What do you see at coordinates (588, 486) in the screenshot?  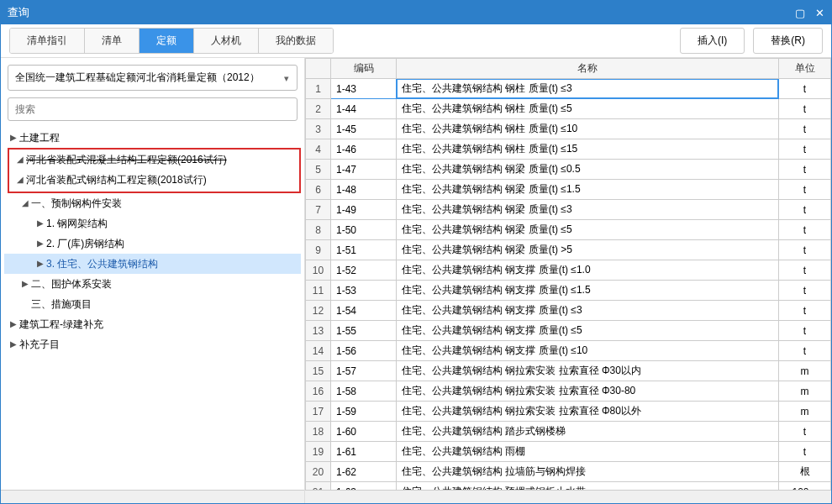 I see `cell-name: 住宅、公共建筑钢结构 预埋式钢板止水带` at bounding box center [588, 486].